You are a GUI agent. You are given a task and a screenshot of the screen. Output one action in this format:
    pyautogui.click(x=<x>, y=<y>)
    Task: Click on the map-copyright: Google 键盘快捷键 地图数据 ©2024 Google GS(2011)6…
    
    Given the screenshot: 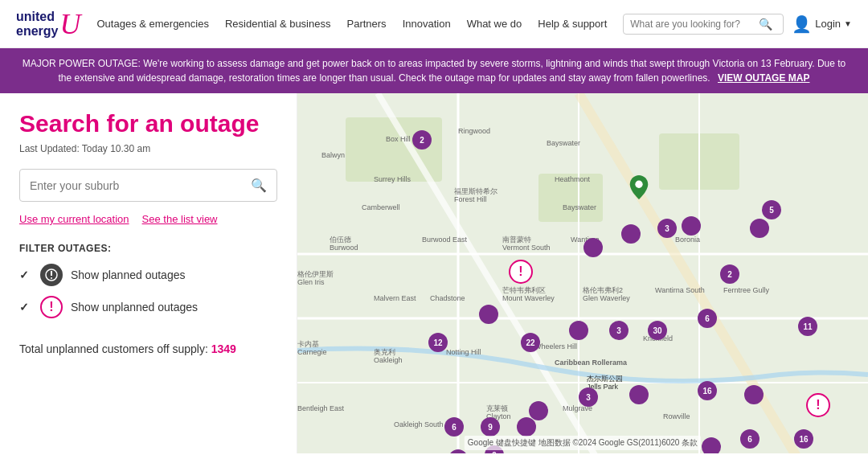 What is the action you would take?
    pyautogui.click(x=583, y=443)
    